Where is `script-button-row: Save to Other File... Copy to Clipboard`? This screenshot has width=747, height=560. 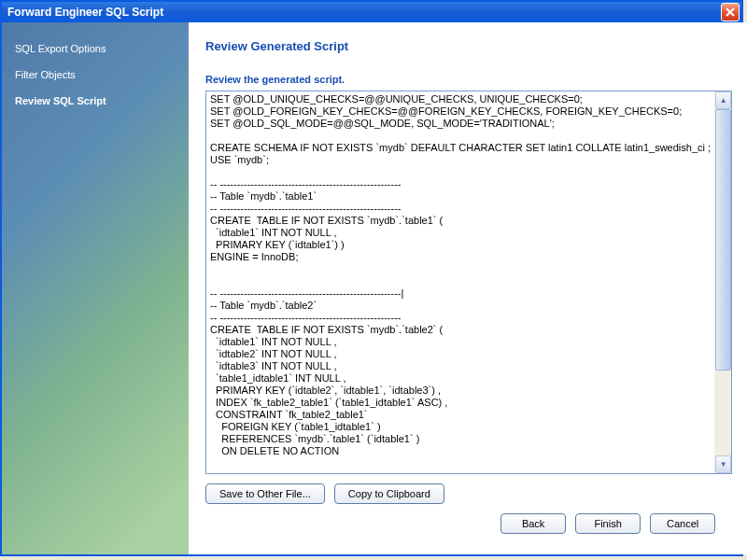 script-button-row: Save to Other File... Copy to Clipboard is located at coordinates (469, 489).